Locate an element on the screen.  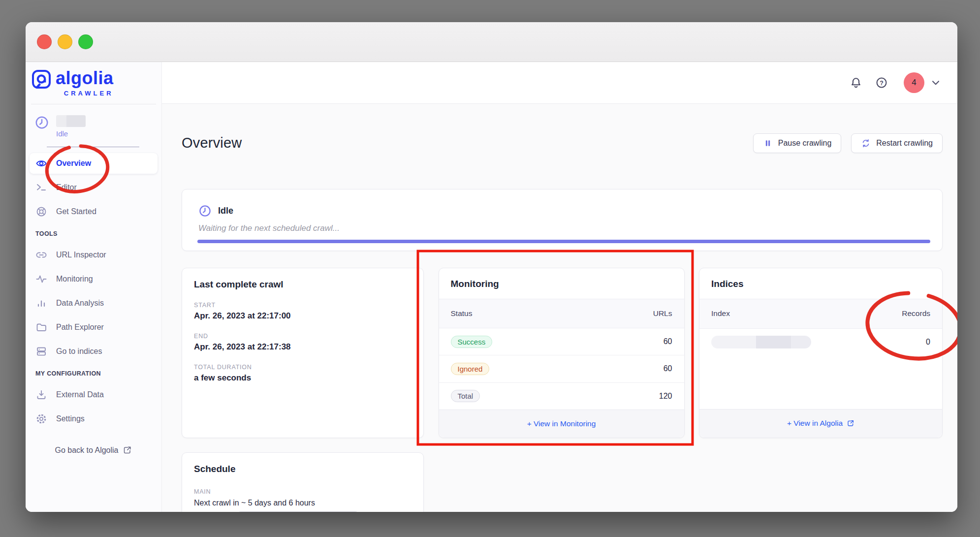
pause-button-label: Pause crawling is located at coordinates (805, 143).